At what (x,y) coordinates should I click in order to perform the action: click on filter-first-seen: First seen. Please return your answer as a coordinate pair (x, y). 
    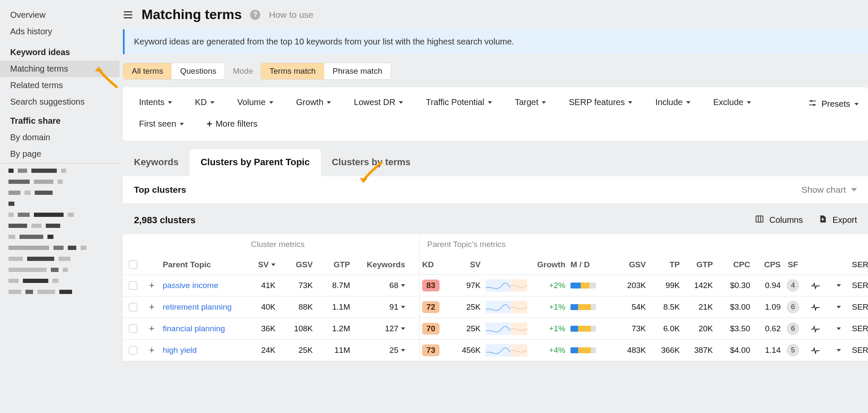
    Looking at the image, I should click on (161, 124).